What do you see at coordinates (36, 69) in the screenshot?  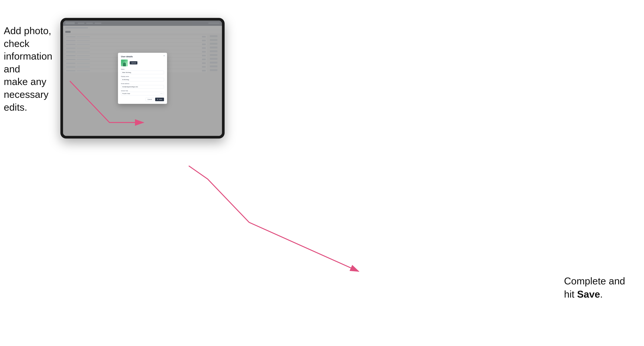 I see `left-annotation: Add photo, check information and make an…` at bounding box center [36, 69].